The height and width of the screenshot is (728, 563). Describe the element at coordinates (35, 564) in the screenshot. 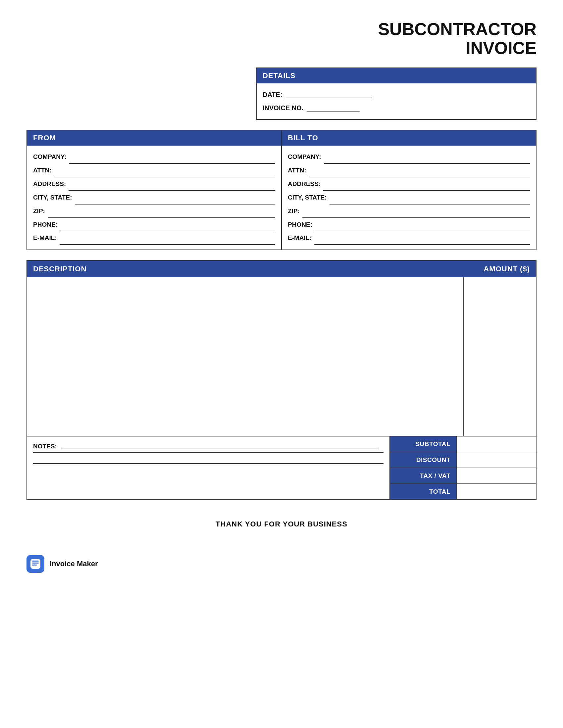

I see `app-logo-icon` at that location.